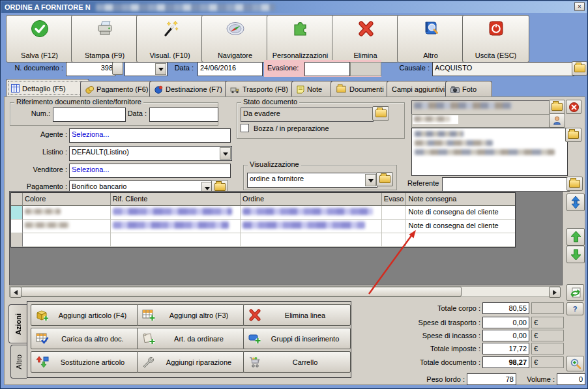  Describe the element at coordinates (297, 315) in the screenshot. I see `elimina-linea-button: Elimina linea` at that location.